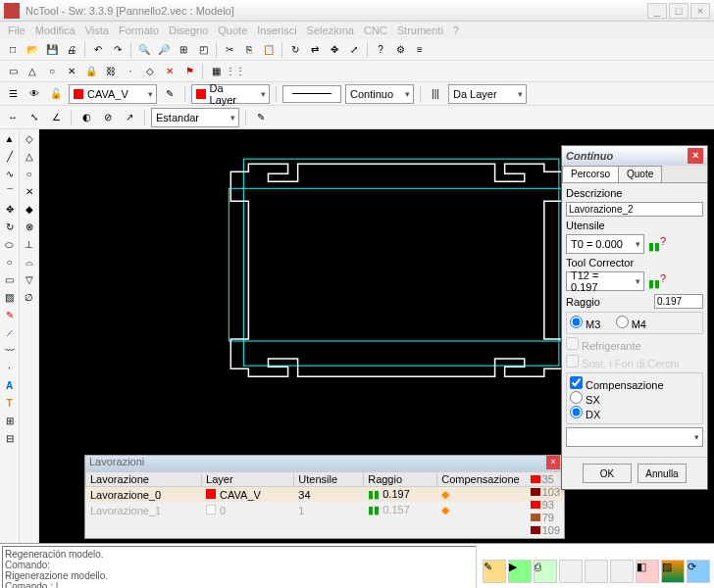 The width and height of the screenshot is (714, 588). What do you see at coordinates (10, 265) in the screenshot?
I see `circle-tool-icon: ○` at bounding box center [10, 265].